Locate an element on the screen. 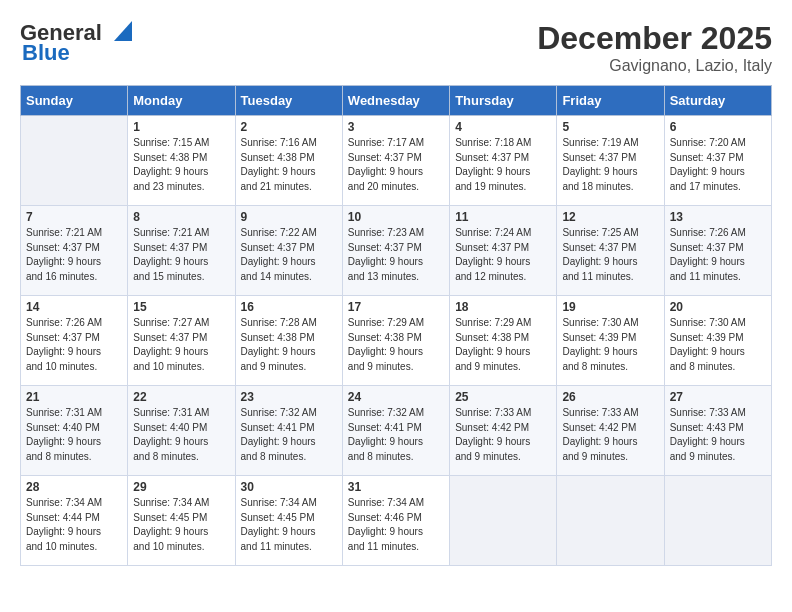 The width and height of the screenshot is (792, 612). day-header-thursday: Thursday is located at coordinates (504, 101).